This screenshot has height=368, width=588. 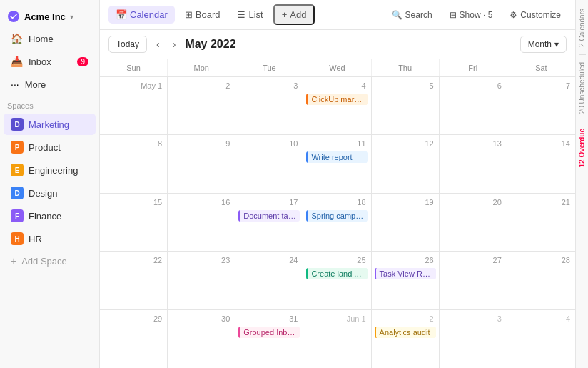 What do you see at coordinates (541, 339) in the screenshot?
I see `cal-day-4-6: 4` at bounding box center [541, 339].